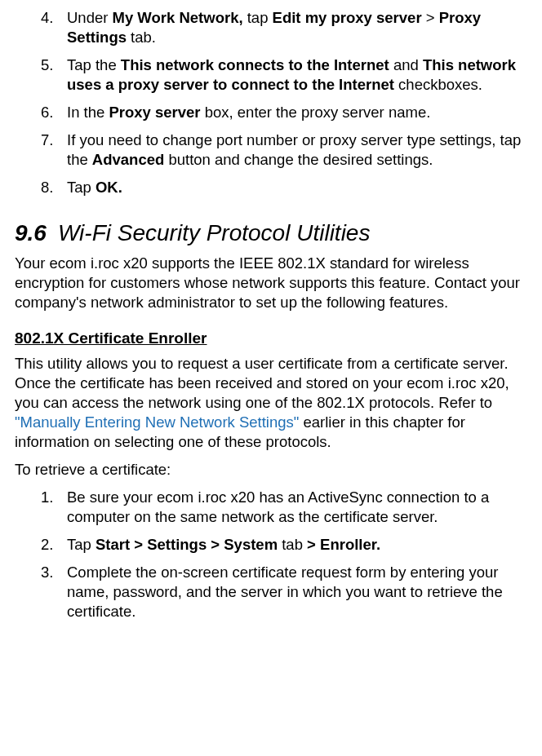  I want to click on text: Under, so click(90, 18).